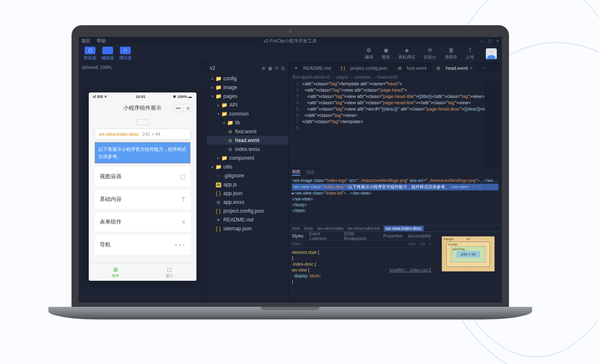  Describe the element at coordinates (143, 177) in the screenshot. I see `sim-list-item-0: 视图容器▢` at that location.